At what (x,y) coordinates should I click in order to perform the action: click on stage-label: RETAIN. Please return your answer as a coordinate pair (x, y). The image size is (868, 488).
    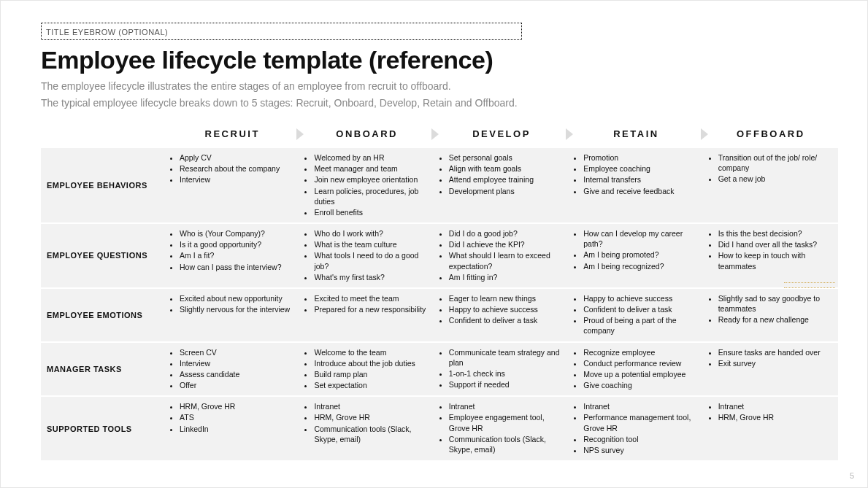
    Looking at the image, I should click on (636, 134).